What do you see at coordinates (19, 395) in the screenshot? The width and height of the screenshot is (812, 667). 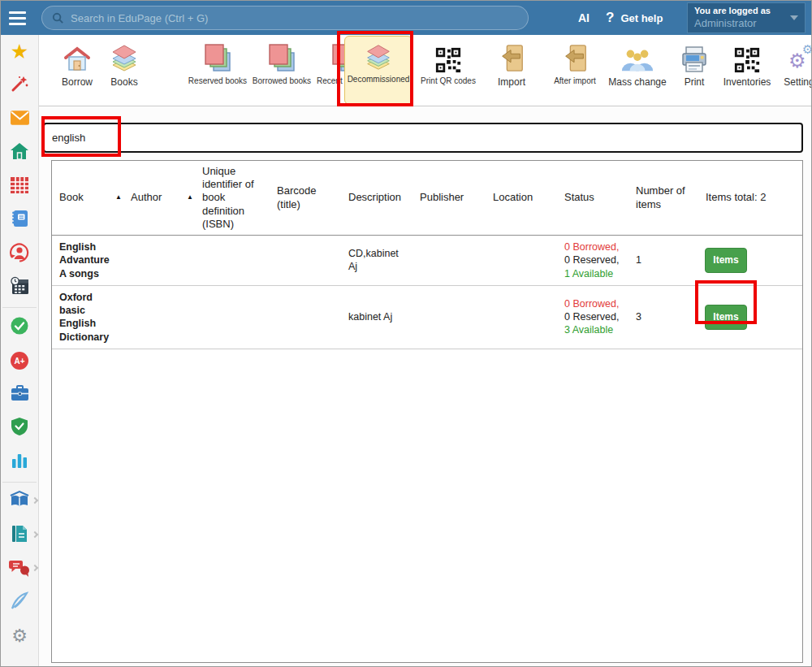 I see `briefcase-icon` at bounding box center [19, 395].